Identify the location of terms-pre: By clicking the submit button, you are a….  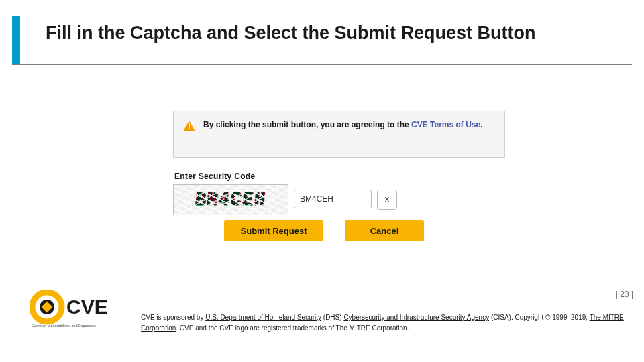
(307, 125).